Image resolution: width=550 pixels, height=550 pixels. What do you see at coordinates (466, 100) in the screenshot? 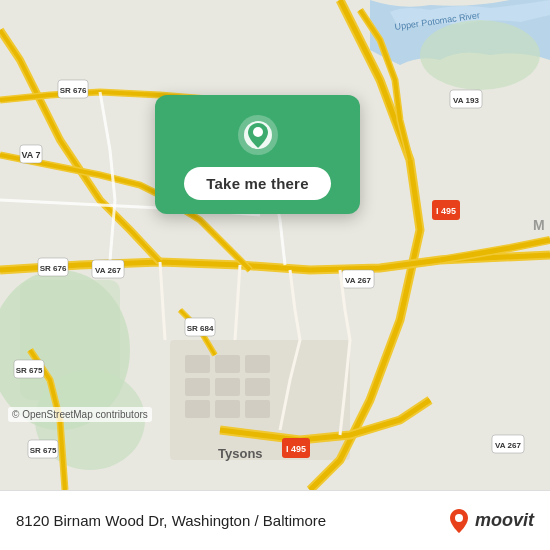
I see `svg-text: VA 193` at bounding box center [466, 100].